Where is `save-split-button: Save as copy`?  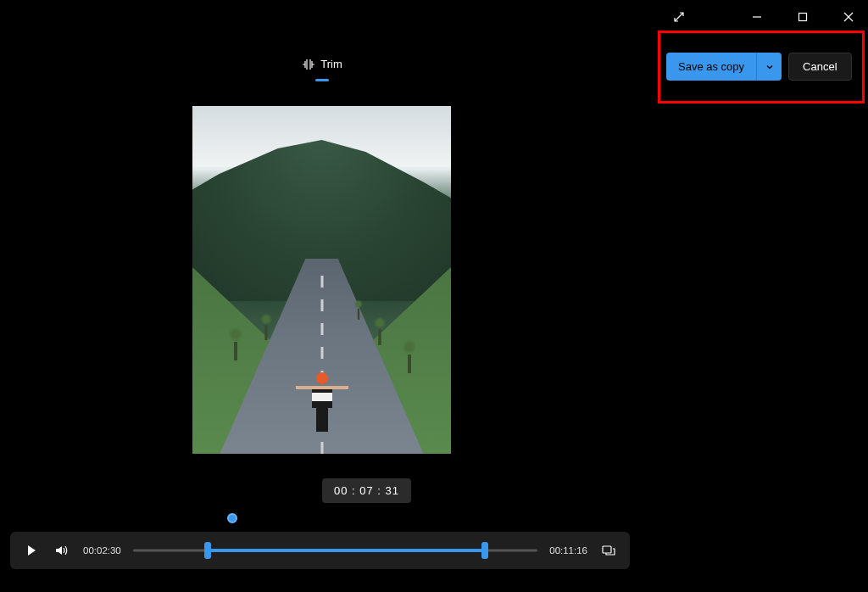 save-split-button: Save as copy is located at coordinates (724, 66).